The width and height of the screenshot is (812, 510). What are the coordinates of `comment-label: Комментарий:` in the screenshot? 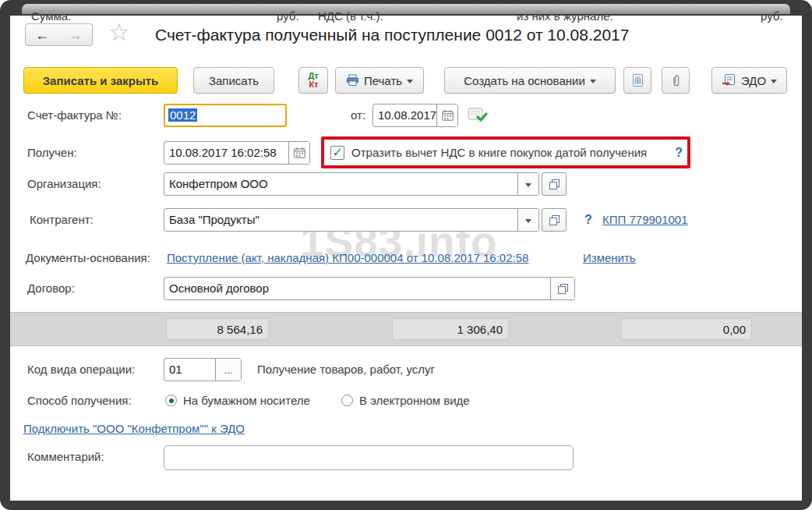 It's located at (65, 457).